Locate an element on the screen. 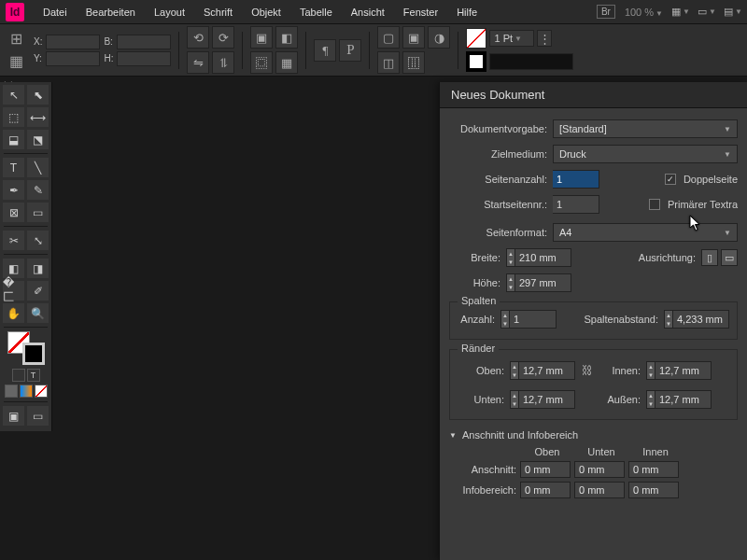 The width and height of the screenshot is (747, 560). select-container-icon: ▣ is located at coordinates (261, 37).